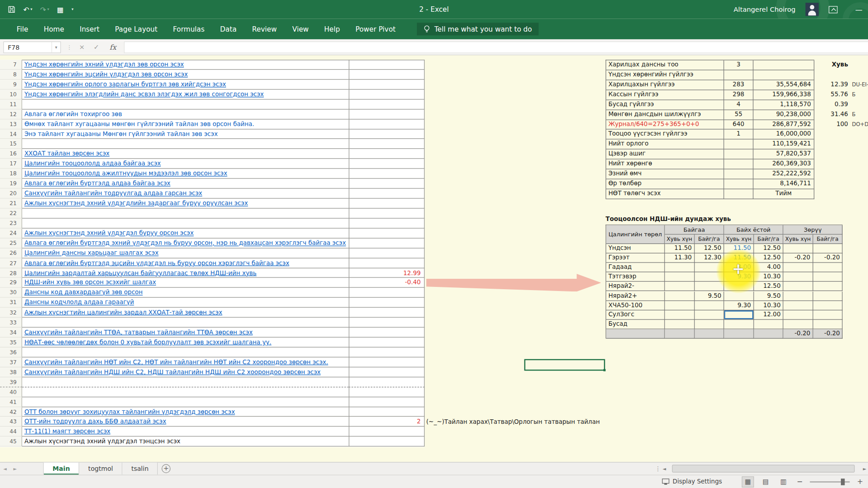 Image resolution: width=868 pixels, height=488 pixels. What do you see at coordinates (783, 482) in the screenshot?
I see `page-break-view-button: ▥` at bounding box center [783, 482].